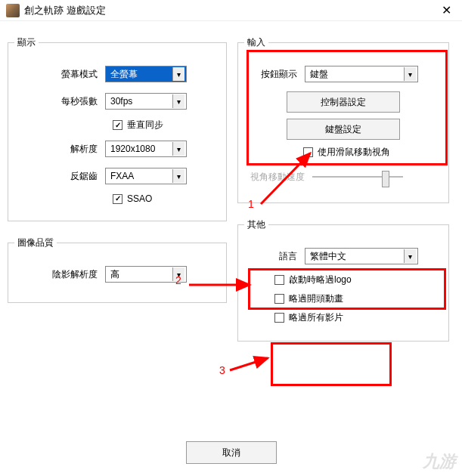 This screenshot has height=476, width=462. I want to click on keyboard-settings-button: 鍵盤設定, so click(343, 129).